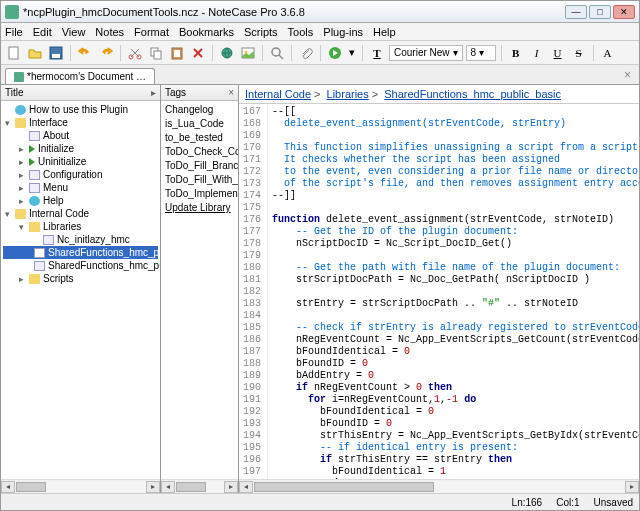  I want to click on paste-button, so click(177, 53).